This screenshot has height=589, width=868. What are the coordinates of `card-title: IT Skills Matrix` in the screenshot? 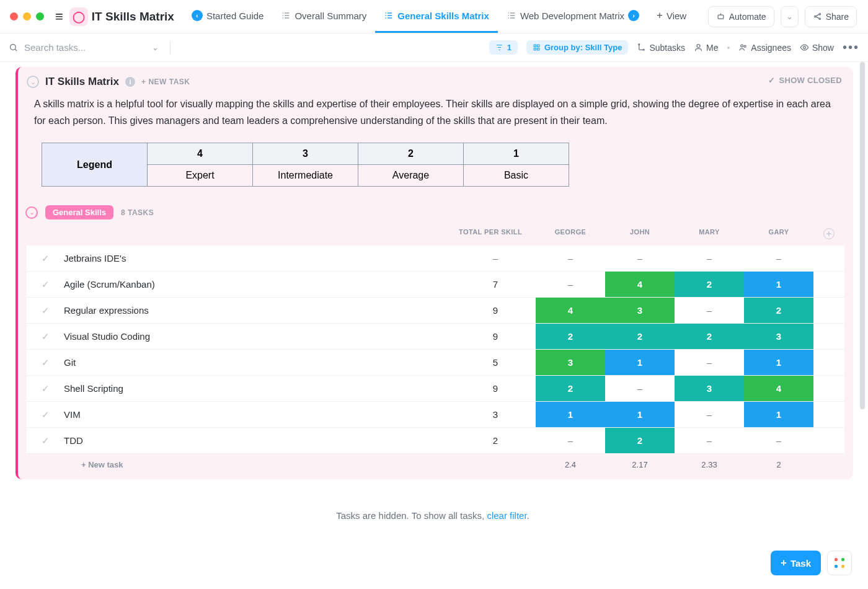 It's located at (82, 82).